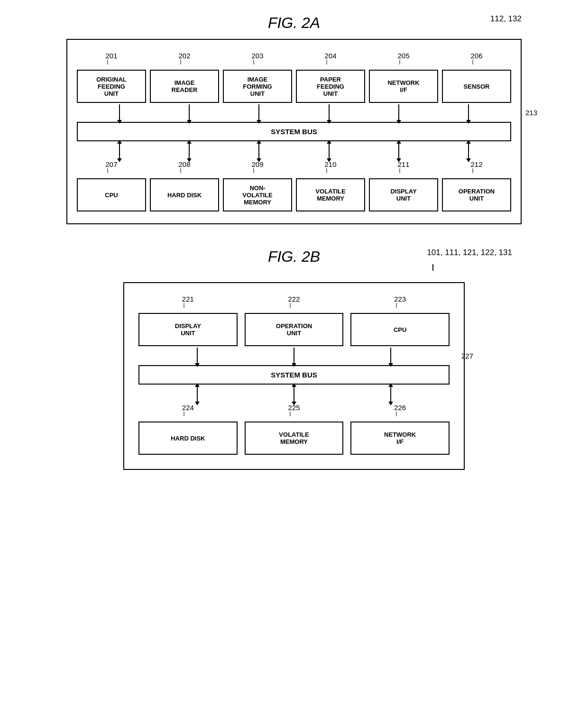  What do you see at coordinates (294, 330) in the screenshot?
I see `block-222: OPERATIONUNIT` at bounding box center [294, 330].